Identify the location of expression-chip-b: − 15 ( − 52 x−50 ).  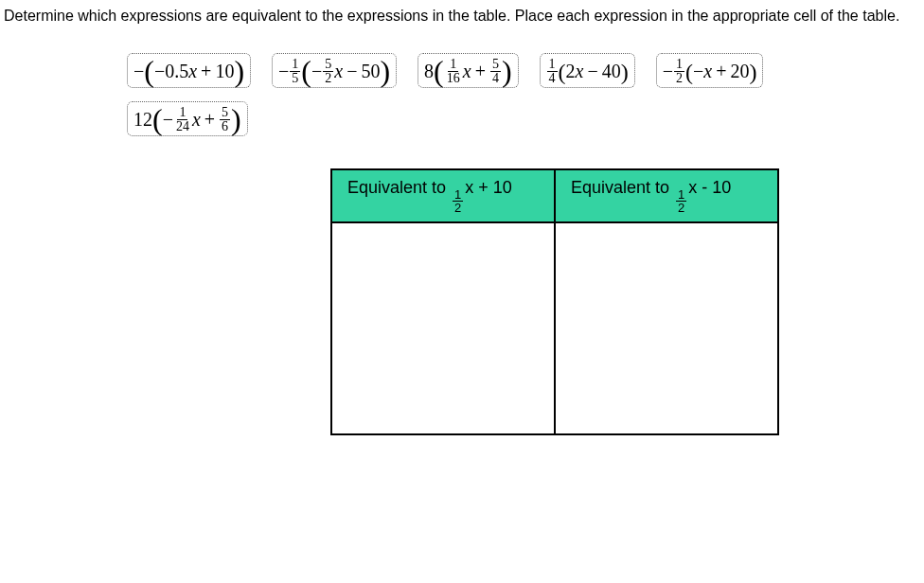
(334, 70).